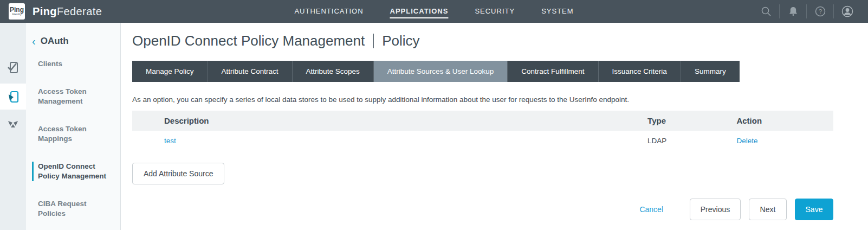 The width and height of the screenshot is (868, 230). What do you see at coordinates (170, 72) in the screenshot?
I see `tab-manage-policy: Manage Policy` at bounding box center [170, 72].